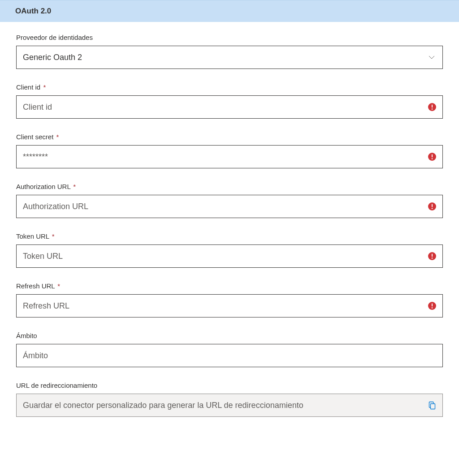 This screenshot has width=459, height=476. What do you see at coordinates (230, 405) in the screenshot?
I see `redirect-url-input-wrapper` at bounding box center [230, 405].